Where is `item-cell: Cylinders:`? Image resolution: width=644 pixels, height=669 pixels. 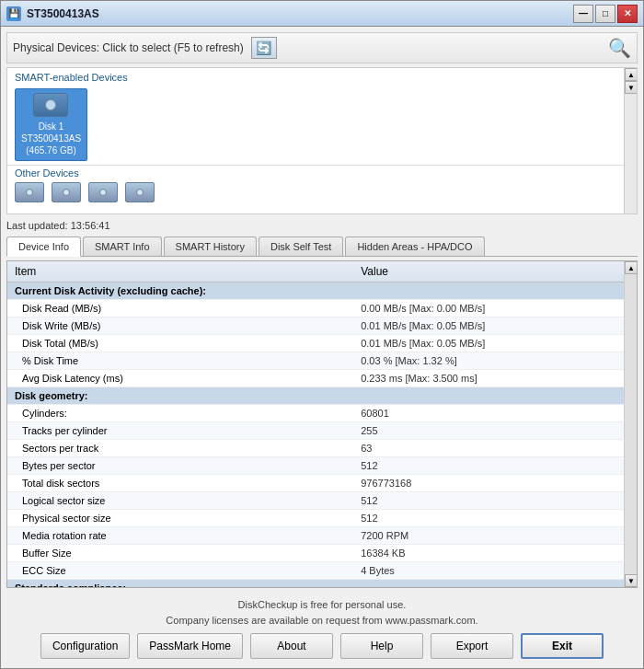 item-cell: Cylinders: is located at coordinates (180, 414).